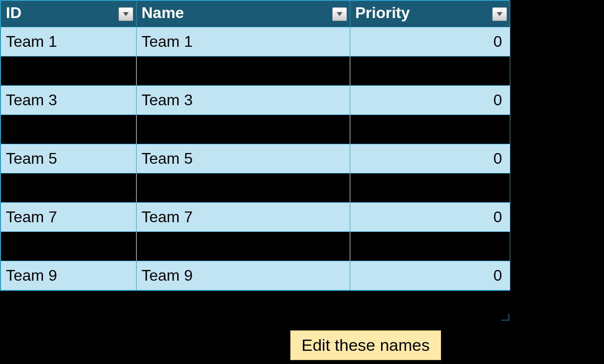 The height and width of the screenshot is (364, 604). Describe the element at coordinates (243, 276) in the screenshot. I see `cell-name: Team 9` at that location.